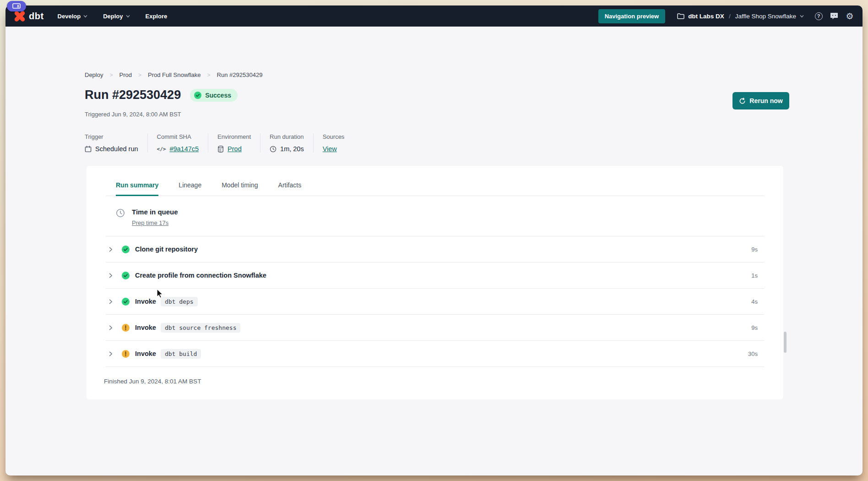  What do you see at coordinates (761, 101) in the screenshot?
I see `rerun-now-button: Rerun now` at bounding box center [761, 101].